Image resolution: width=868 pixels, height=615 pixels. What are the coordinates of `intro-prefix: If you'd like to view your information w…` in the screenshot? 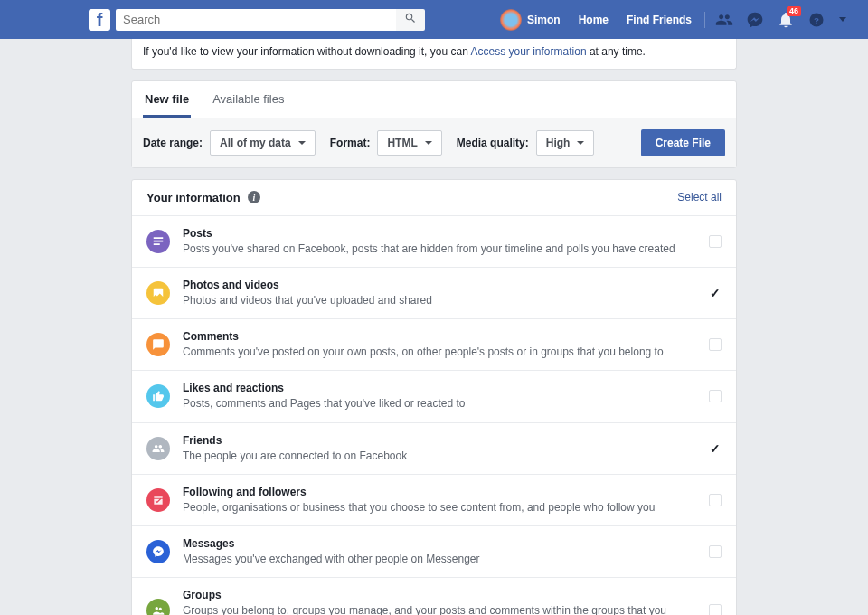 It's located at (307, 52).